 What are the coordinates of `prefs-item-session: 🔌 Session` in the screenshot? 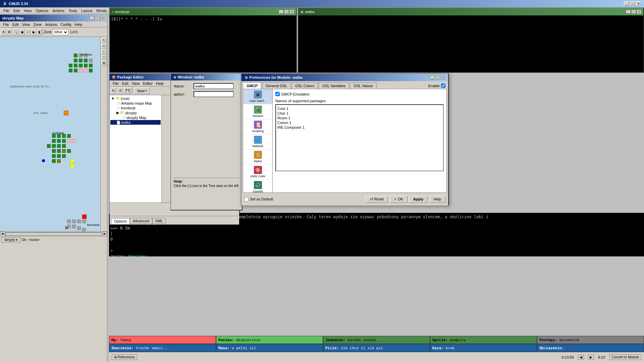 It's located at (258, 112).